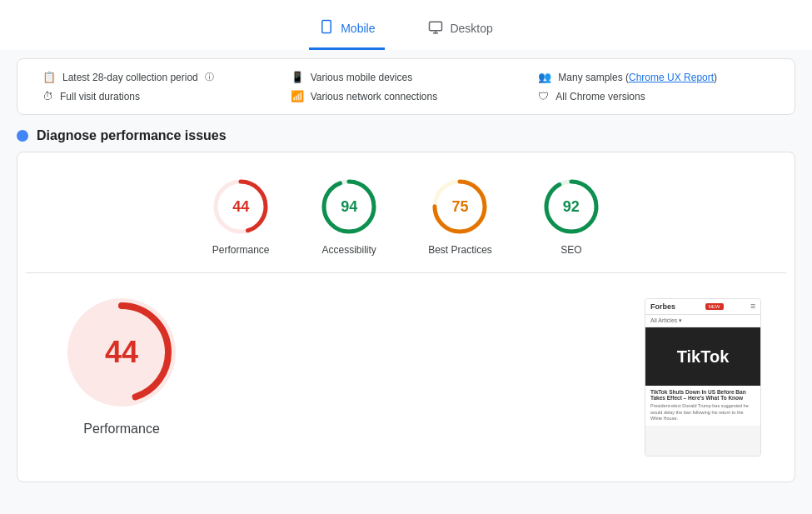 The width and height of the screenshot is (812, 514). I want to click on screenshot-headline: TikTok Shuts Down In US Before Ban Takes…, so click(703, 395).